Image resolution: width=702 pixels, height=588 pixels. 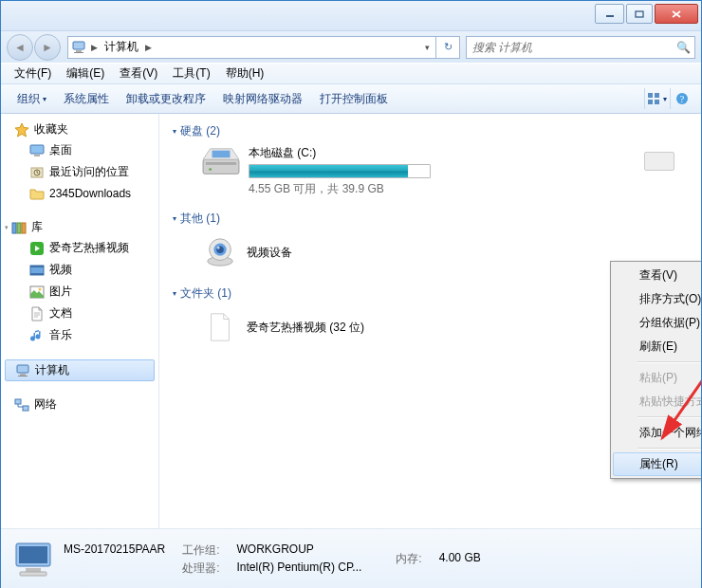 What do you see at coordinates (80, 370) in the screenshot?
I see `computer-header: 计算机` at bounding box center [80, 370].